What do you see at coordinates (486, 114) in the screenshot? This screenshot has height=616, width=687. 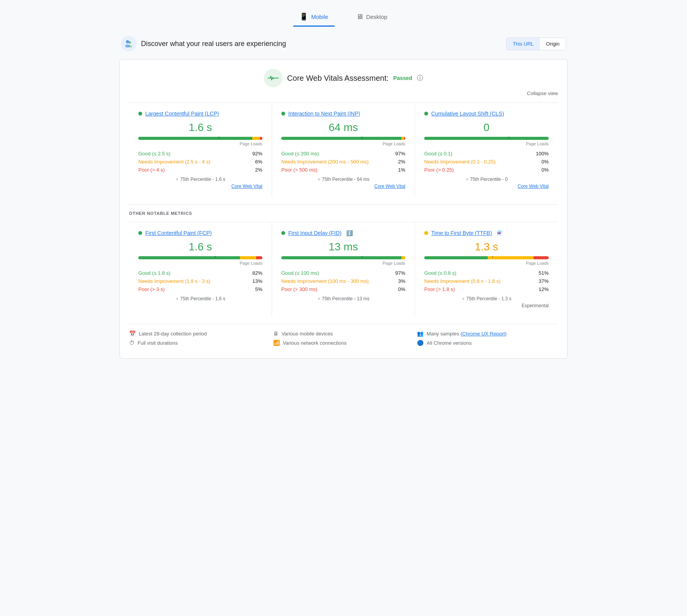 I see `metric-name-row: Cumulative Layout Shift (CLS)` at bounding box center [486, 114].